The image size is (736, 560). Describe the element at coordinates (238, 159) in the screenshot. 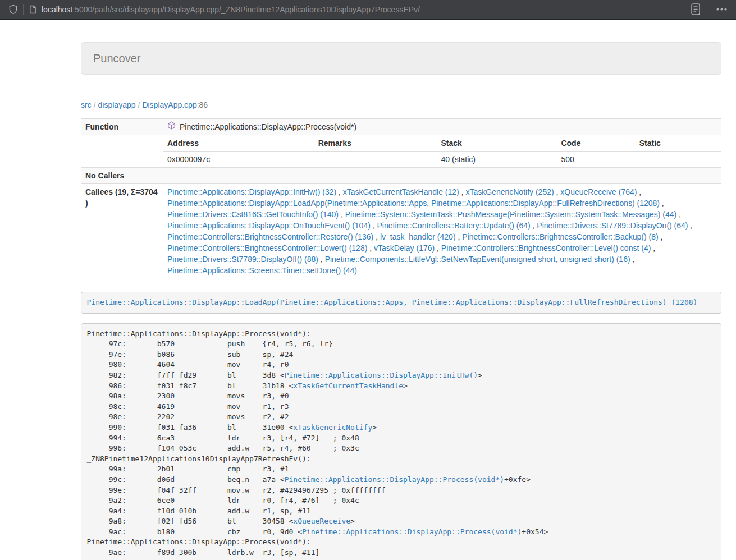

I see `address-value: 0x0000097c` at that location.